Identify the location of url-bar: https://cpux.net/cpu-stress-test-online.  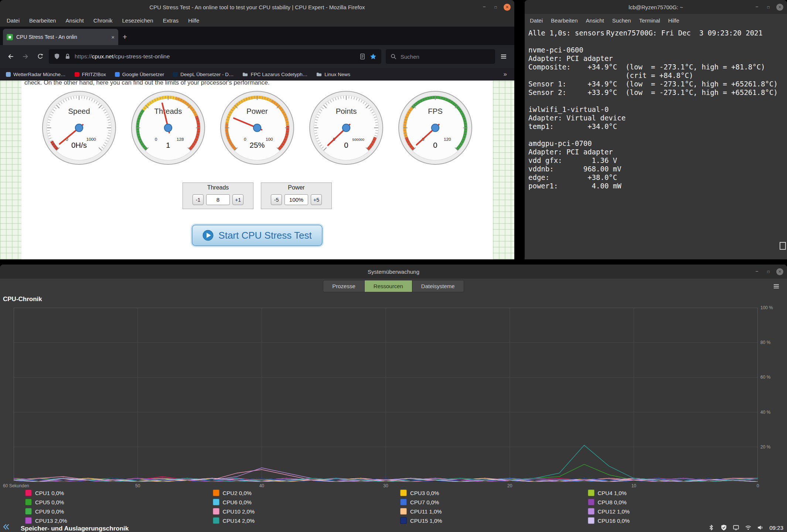
(215, 57).